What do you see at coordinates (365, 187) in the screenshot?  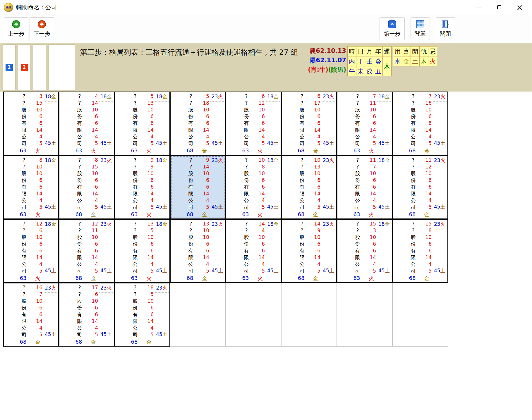 I see `result-cell: ??股份有限公司1171066144518金45土63火` at bounding box center [365, 187].